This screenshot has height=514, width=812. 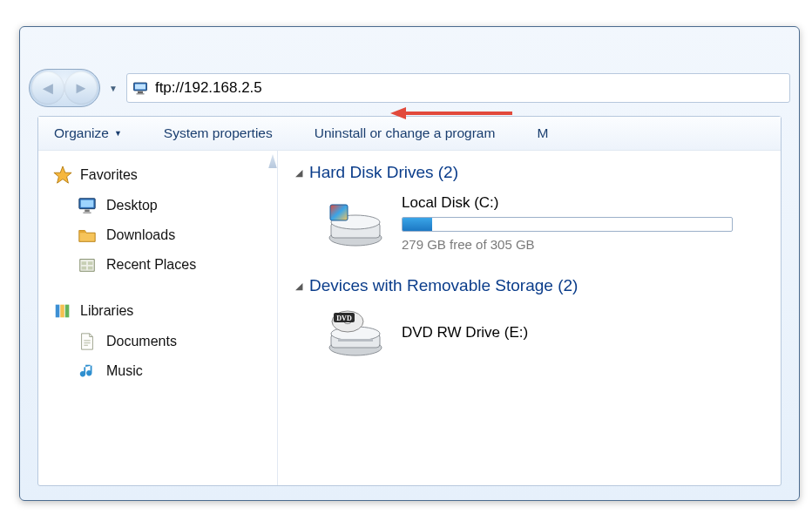 What do you see at coordinates (141, 235) in the screenshot?
I see `downloads-label: Downloads` at bounding box center [141, 235].